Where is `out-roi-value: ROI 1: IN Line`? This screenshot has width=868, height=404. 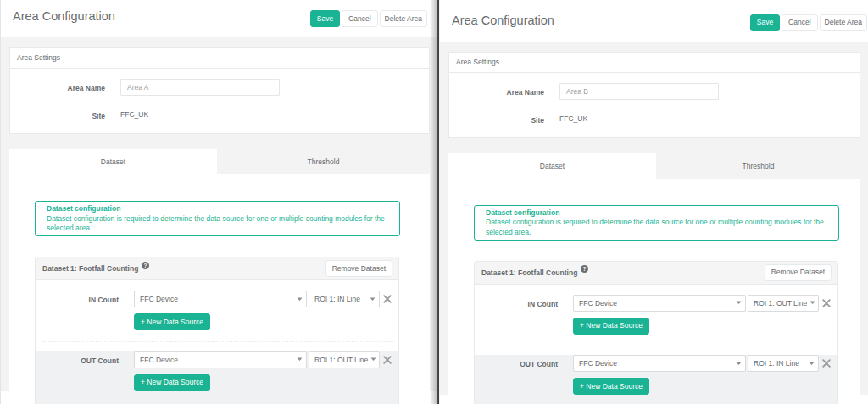
out-roi-value: ROI 1: IN Line is located at coordinates (776, 363).